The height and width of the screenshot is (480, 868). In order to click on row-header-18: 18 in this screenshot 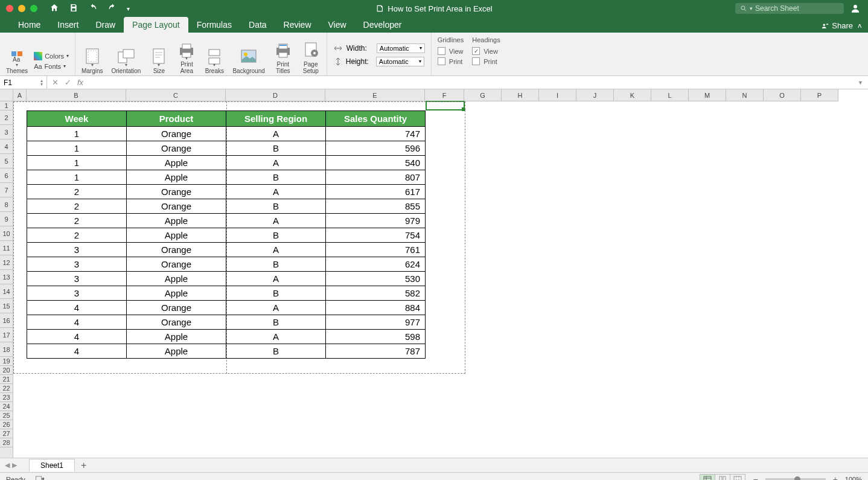, I will do `click(6, 350)`.